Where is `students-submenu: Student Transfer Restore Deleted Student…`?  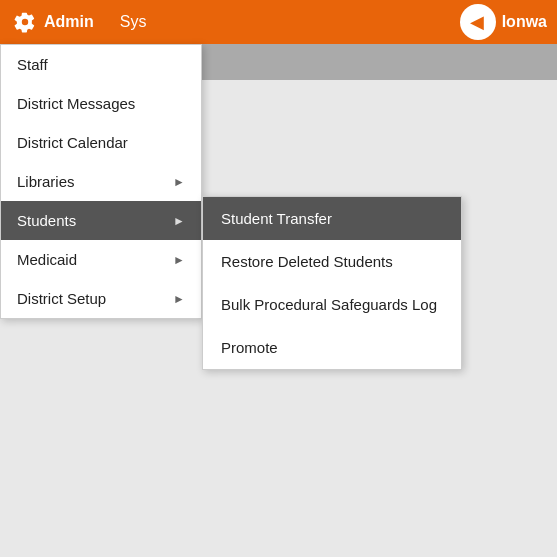 students-submenu: Student Transfer Restore Deleted Student… is located at coordinates (332, 283).